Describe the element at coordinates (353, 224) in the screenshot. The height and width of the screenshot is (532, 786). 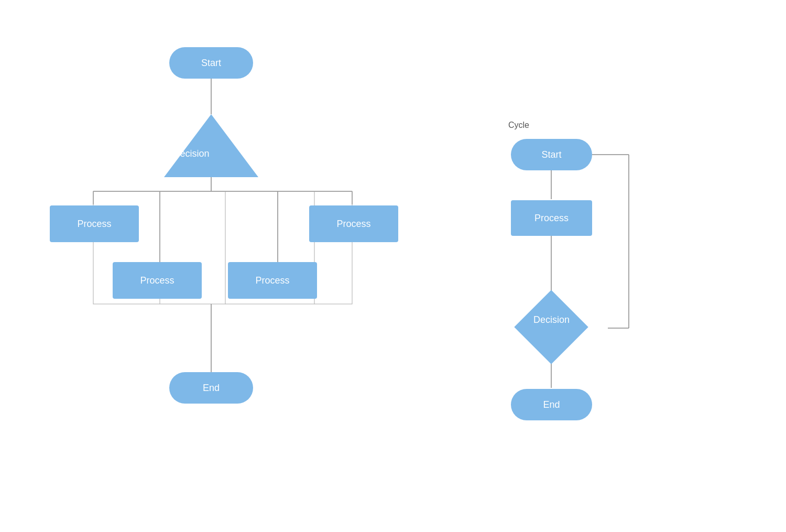
I see `main-process2-label: Process` at that location.